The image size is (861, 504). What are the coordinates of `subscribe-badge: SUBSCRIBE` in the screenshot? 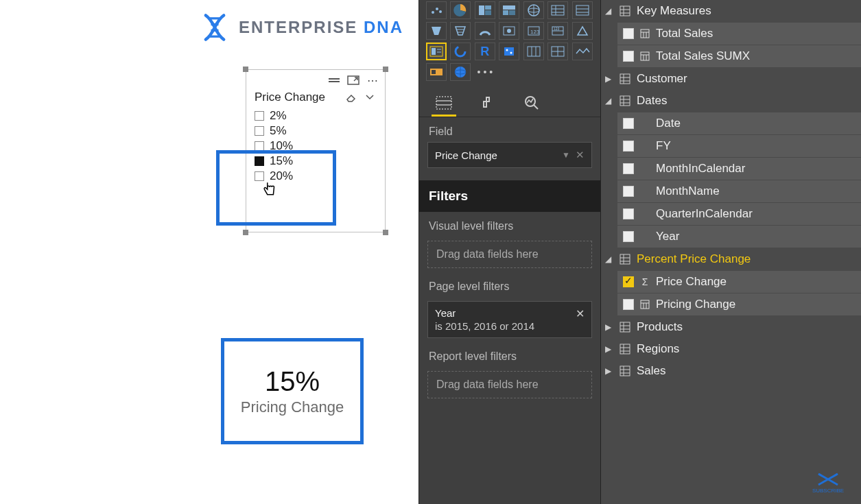 It's located at (828, 482).